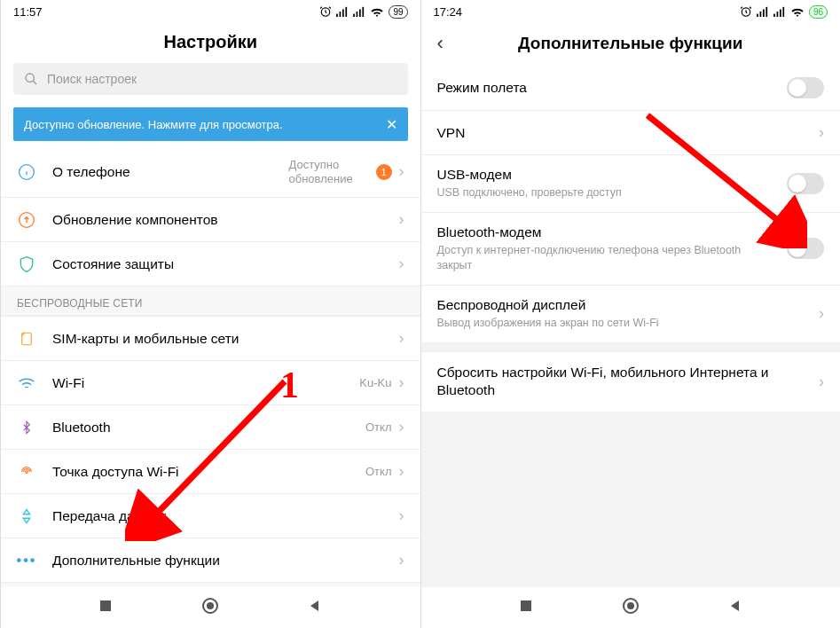 The height and width of the screenshot is (628, 840). Describe the element at coordinates (397, 12) in the screenshot. I see `battery-indicator: 99` at that location.